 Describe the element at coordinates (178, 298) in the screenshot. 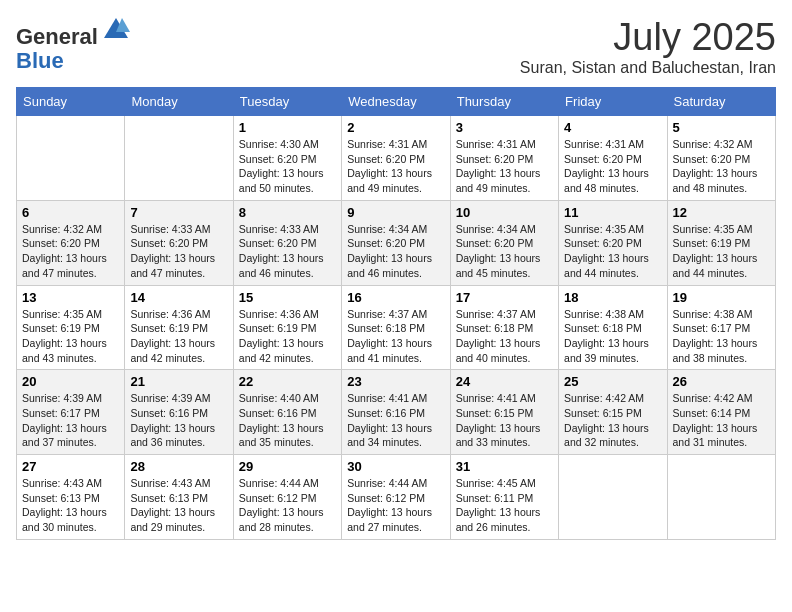

I see `day-number: 14` at that location.